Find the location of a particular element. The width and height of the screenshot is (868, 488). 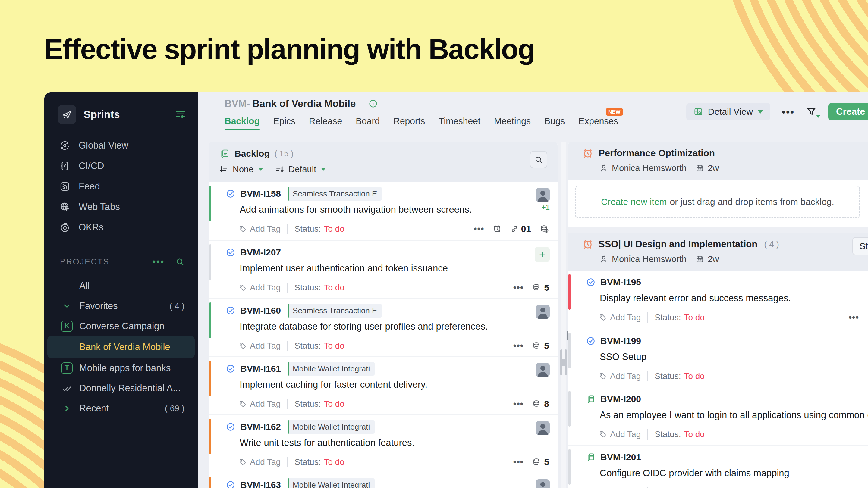

project-item-recent: Recent ( 69 ) is located at coordinates (121, 408).